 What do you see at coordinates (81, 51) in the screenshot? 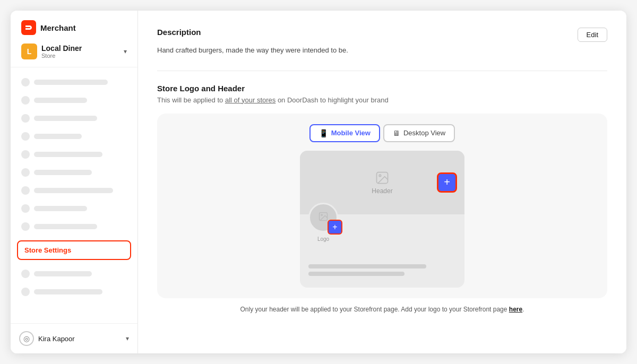
I see `store-info: Local Diner Store` at bounding box center [81, 51].